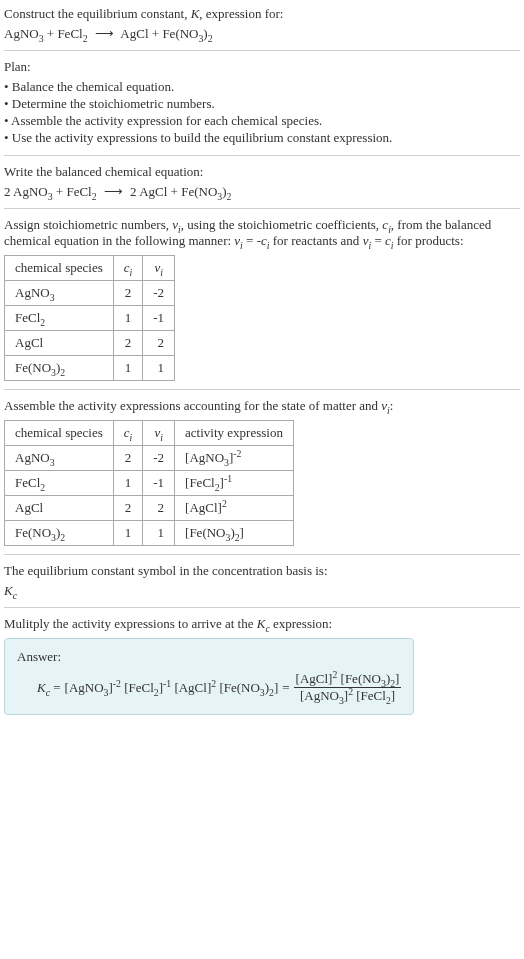 The width and height of the screenshot is (524, 959). Describe the element at coordinates (159, 434) in the screenshot. I see `col-nui: νi` at that location.